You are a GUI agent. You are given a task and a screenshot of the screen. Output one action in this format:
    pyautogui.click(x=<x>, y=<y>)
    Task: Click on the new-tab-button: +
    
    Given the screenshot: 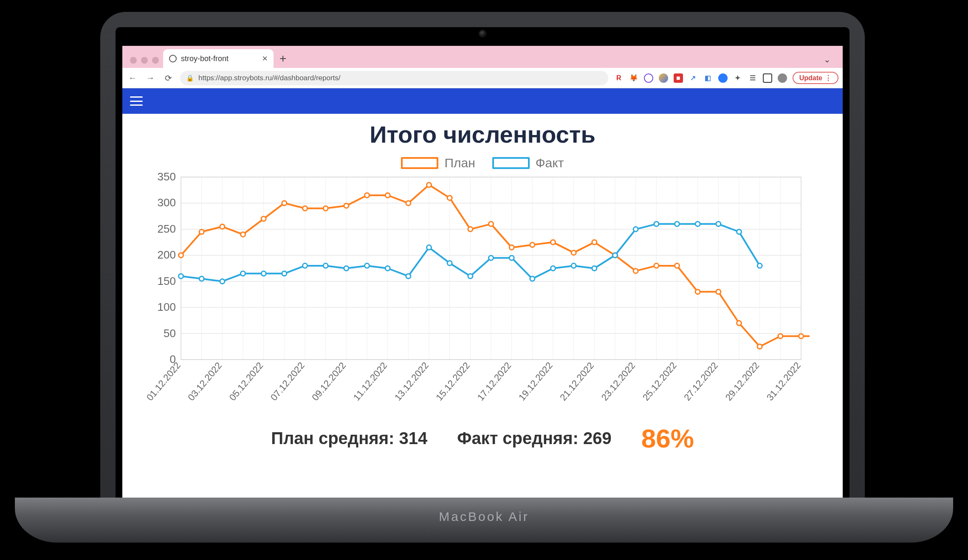 What is the action you would take?
    pyautogui.click(x=283, y=60)
    